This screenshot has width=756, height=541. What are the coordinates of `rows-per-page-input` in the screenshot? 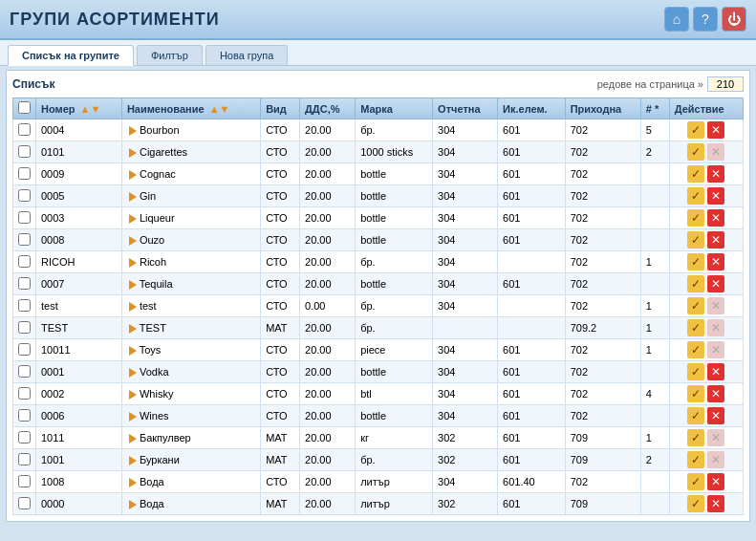 It's located at (725, 84).